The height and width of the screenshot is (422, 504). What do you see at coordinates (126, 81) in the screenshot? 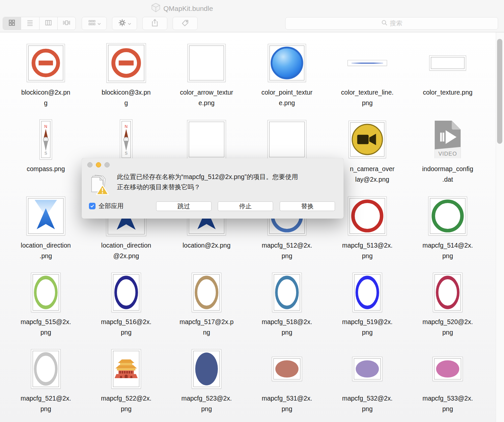
I see `file-item: blockicon@3x.pn g` at bounding box center [126, 81].